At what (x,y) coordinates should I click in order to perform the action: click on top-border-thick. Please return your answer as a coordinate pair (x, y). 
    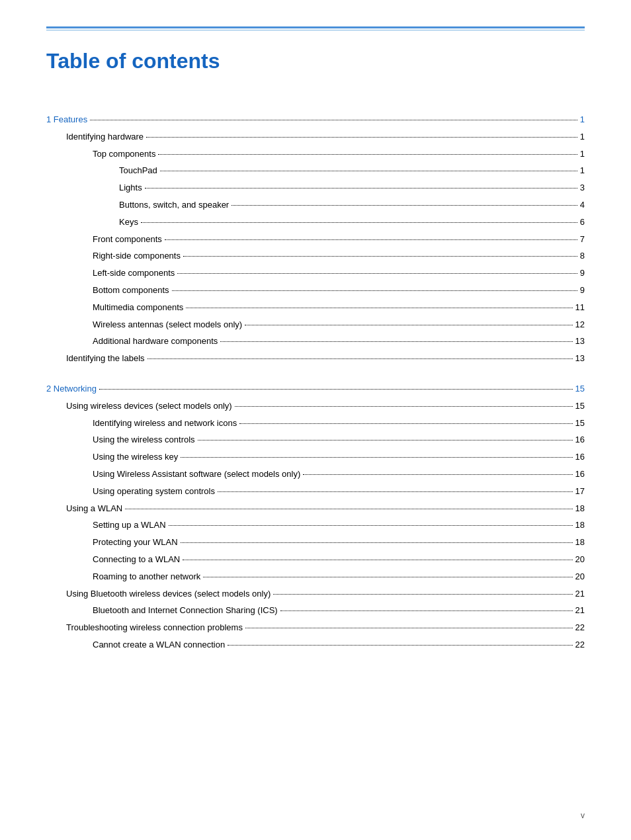
    Looking at the image, I should click on (316, 28).